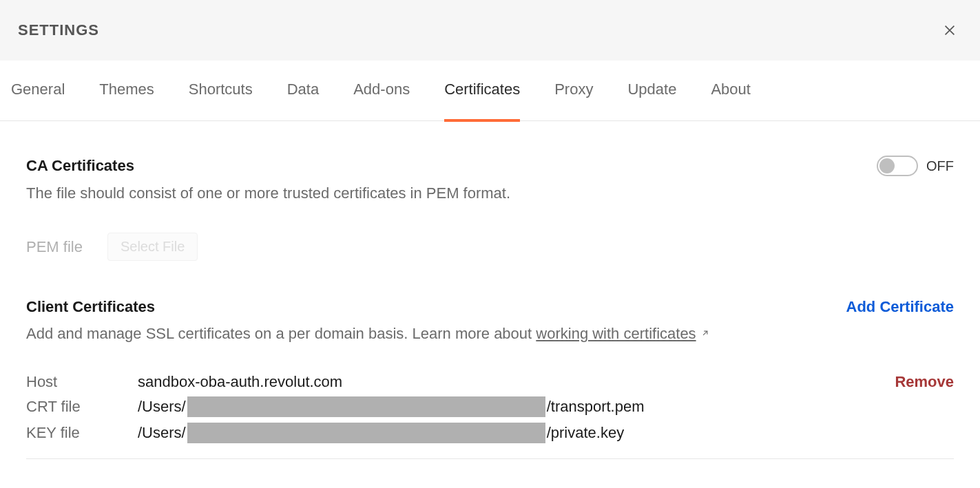  Describe the element at coordinates (127, 91) in the screenshot. I see `tab-themes: Themes` at that location.